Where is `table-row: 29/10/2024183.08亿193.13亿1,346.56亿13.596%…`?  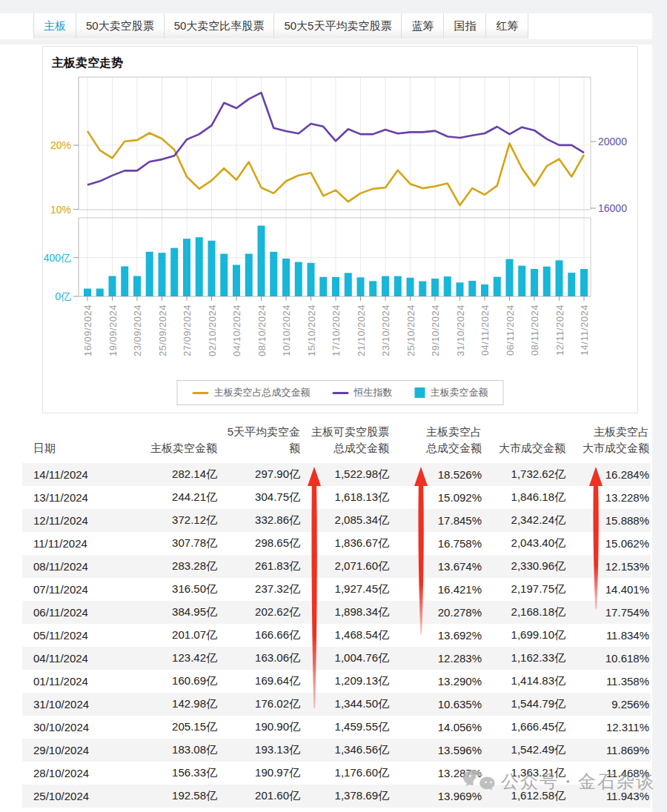
table-row: 29/10/2024183.08亿193.13亿1,346.56亿13.596%… is located at coordinates (336, 750).